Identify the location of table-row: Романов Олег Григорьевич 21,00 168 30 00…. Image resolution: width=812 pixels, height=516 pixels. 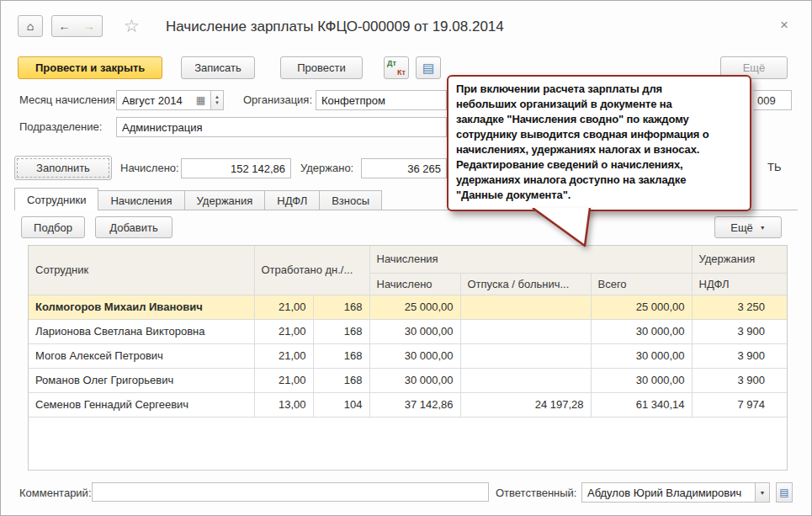
(408, 380).